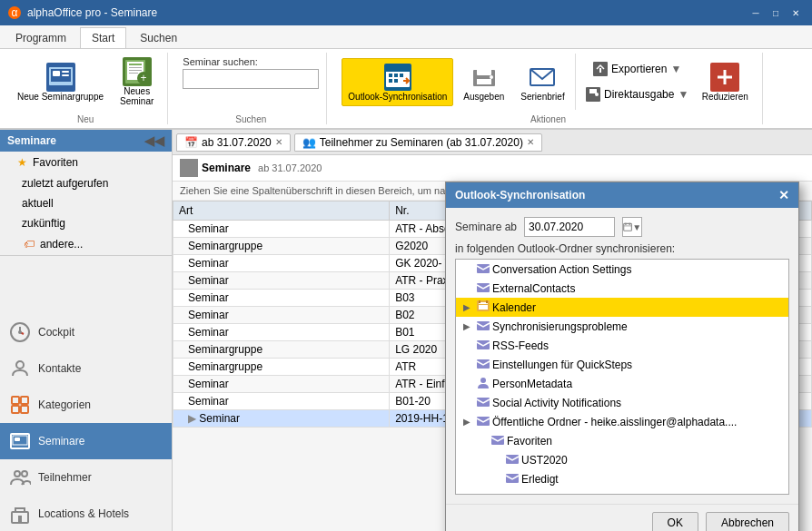 The height and width of the screenshot is (531, 812). What do you see at coordinates (542, 82) in the screenshot?
I see `serienbrief-button: Serienbrief` at bounding box center [542, 82].